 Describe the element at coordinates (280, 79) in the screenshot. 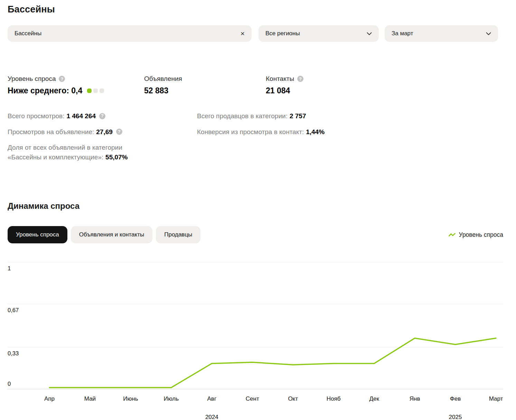

I see `stat-contacts-label: Контакты` at that location.